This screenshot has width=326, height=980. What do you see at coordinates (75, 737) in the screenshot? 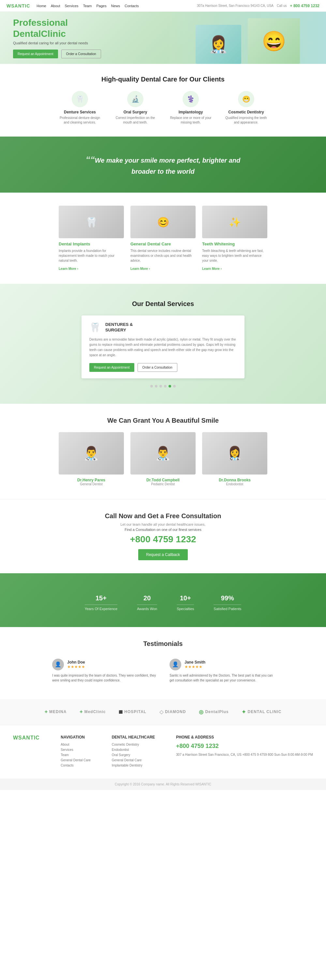
I see `footer-nav-heading: NAVIGATION` at bounding box center [75, 737].